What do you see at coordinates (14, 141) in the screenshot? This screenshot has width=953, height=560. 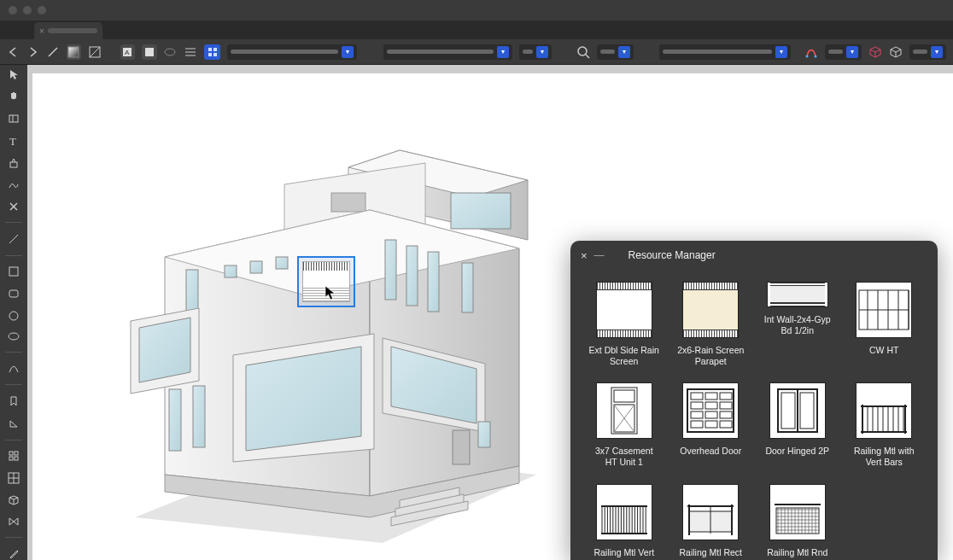 I see `text-tool-icon: T` at bounding box center [14, 141].